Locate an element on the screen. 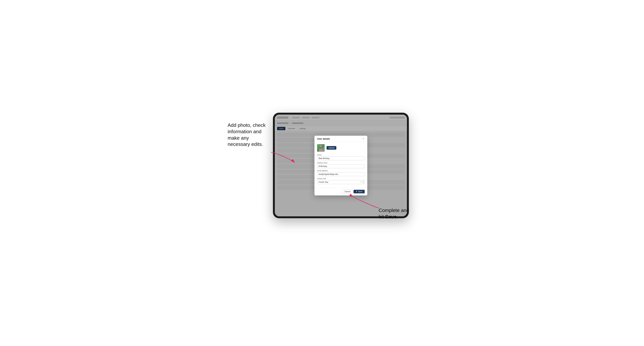 Image resolution: width=644 pixels, height=346 pixels. user-details-modal: User details × is located at coordinates (341, 166).